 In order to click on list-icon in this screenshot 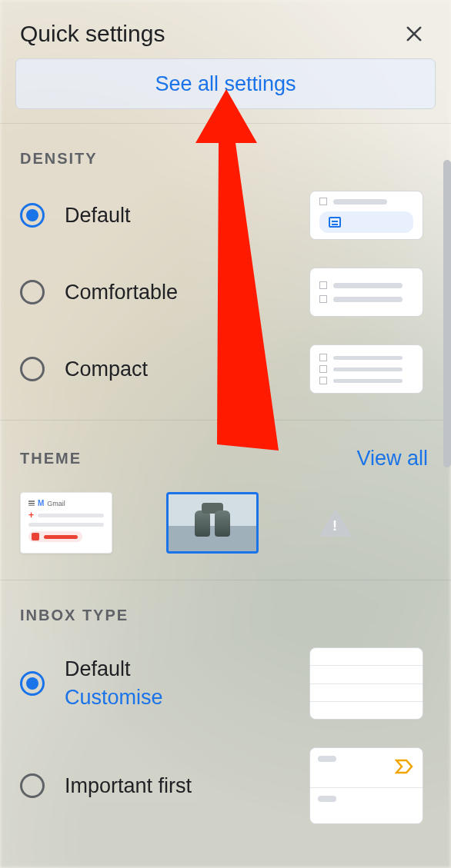, I will do `click(335, 222)`.